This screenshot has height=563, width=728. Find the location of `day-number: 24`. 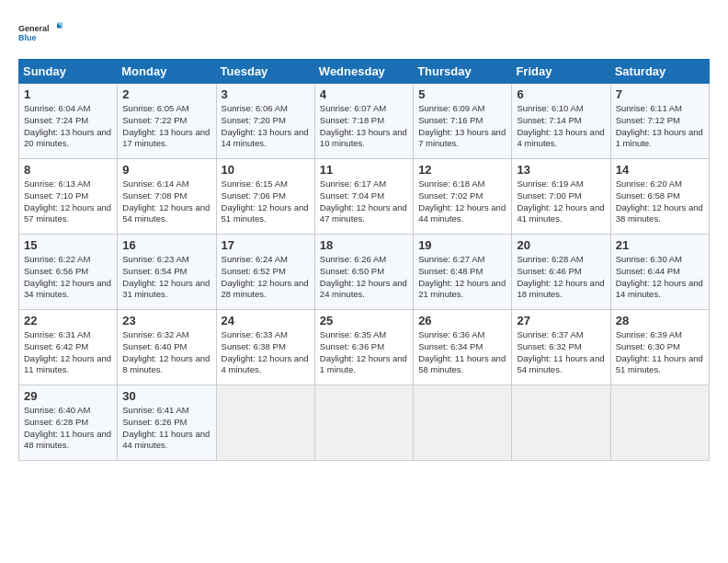

day-number: 24 is located at coordinates (266, 320).